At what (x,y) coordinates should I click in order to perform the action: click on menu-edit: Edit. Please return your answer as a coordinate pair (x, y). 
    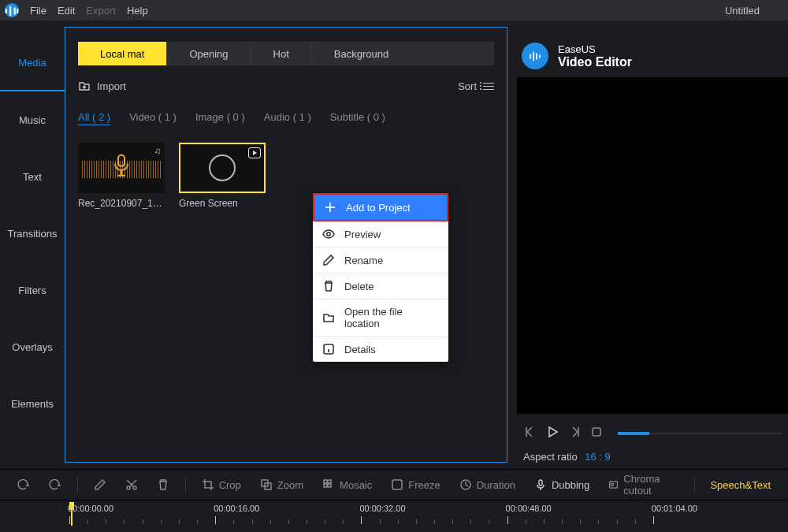
    Looking at the image, I should click on (66, 11).